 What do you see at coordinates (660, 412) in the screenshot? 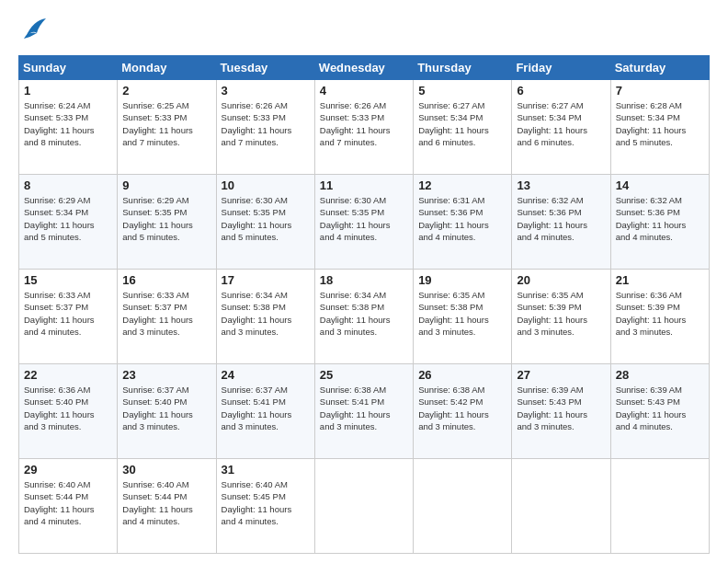
I see `calendar-cell: 28 Sunrise: 6:39 AMSunset: 5:43 PMDaylig…` at bounding box center [660, 412].